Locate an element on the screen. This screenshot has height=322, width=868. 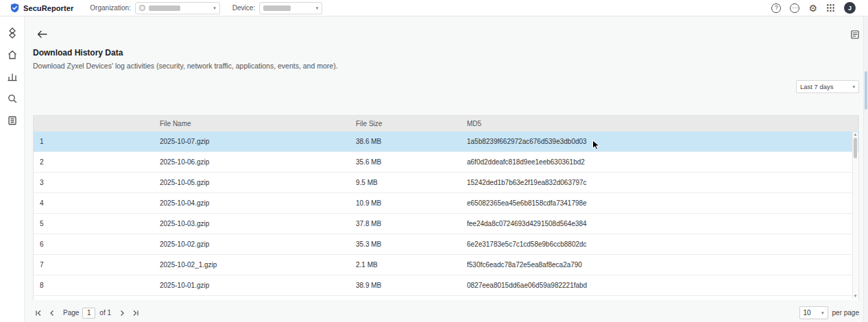
cell-file-size: 35.3 MB is located at coordinates (411, 244).